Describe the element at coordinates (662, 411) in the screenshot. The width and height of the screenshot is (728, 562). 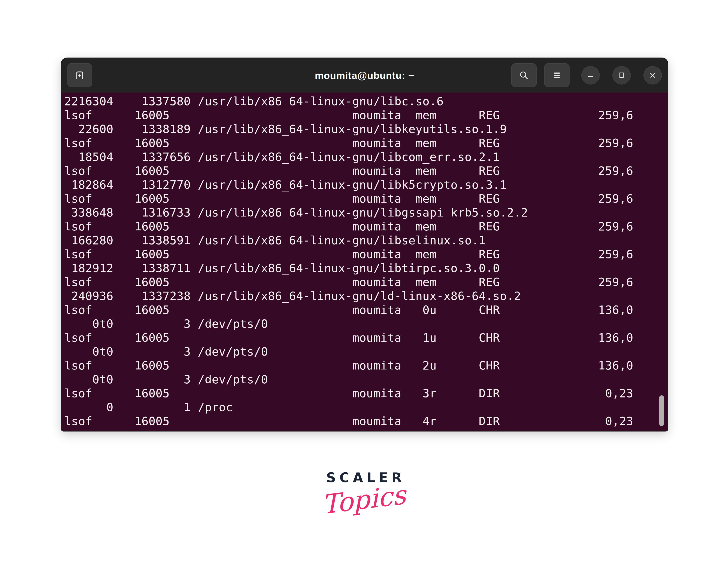
I see `scrollbar-thumb` at that location.